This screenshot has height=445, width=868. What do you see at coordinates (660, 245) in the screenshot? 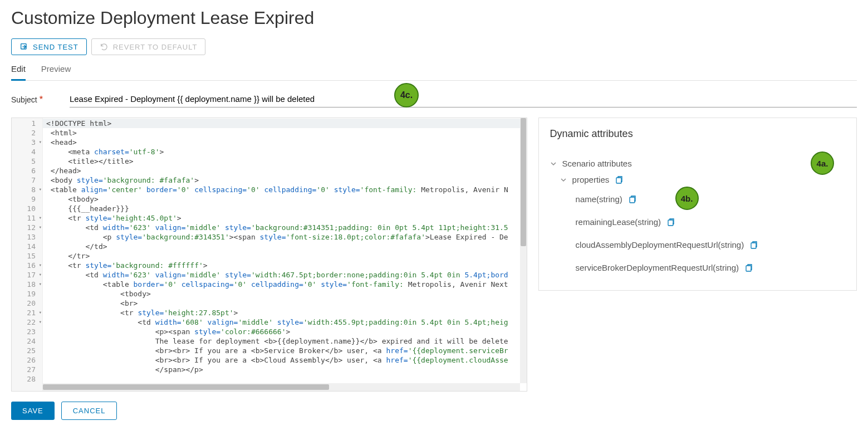
I see `attr-cloud-assembly-url-label: cloudAssemblyDeploymentRequestUrl(string…` at bounding box center [660, 245].